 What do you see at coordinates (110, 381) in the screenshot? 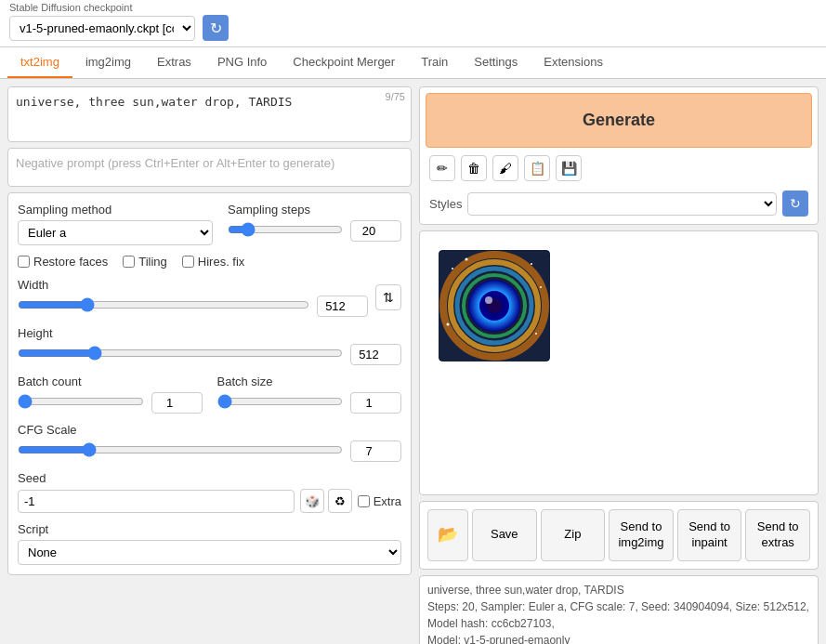
I see `batch-count-label: Batch count` at bounding box center [110, 381].